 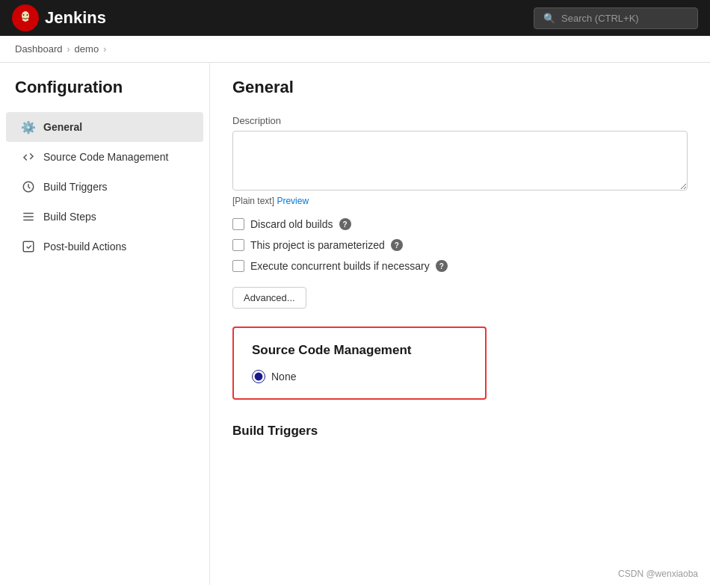 I want to click on jenkins-logo: Jenkins, so click(x=59, y=18).